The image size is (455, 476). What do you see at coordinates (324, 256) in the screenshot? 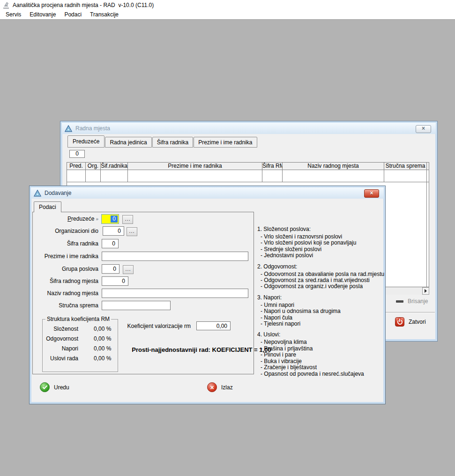
I see `info-line: - Jednostavni poslovi` at bounding box center [324, 256].